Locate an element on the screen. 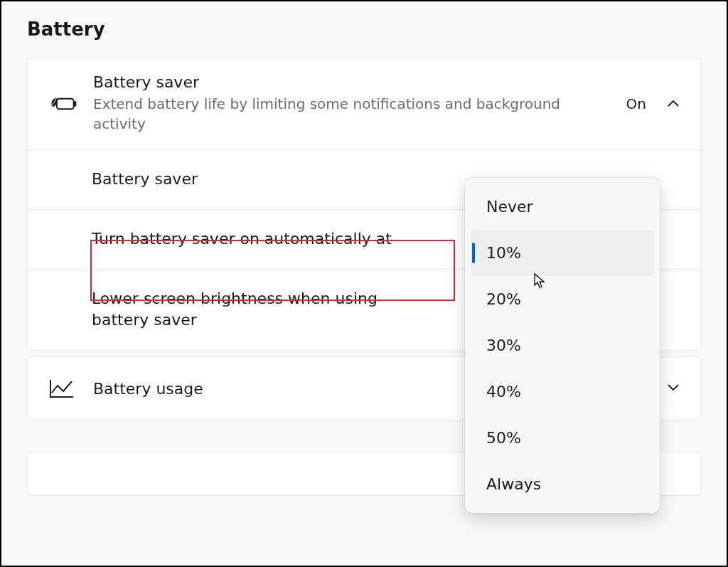 The height and width of the screenshot is (567, 728). dropdown-option: Always is located at coordinates (562, 484).